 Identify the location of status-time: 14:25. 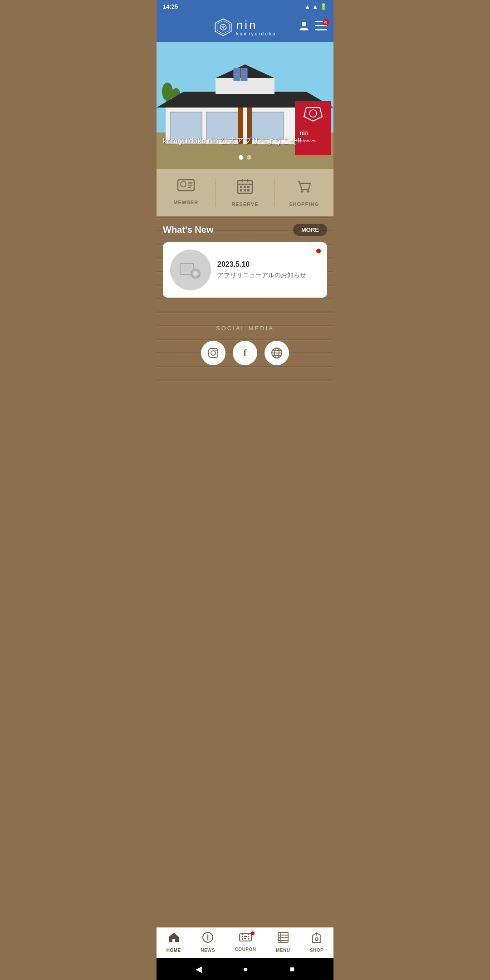
(171, 6).